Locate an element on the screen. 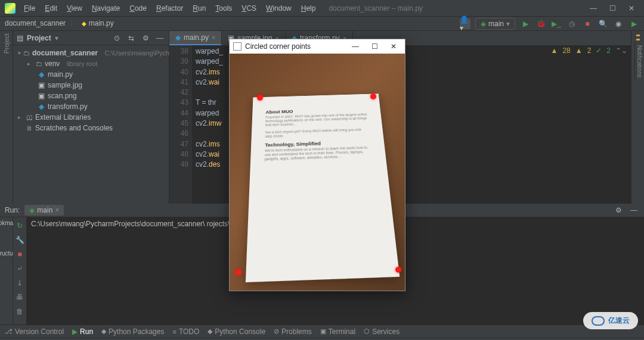 This screenshot has height=340, width=644. run-tab-label: main is located at coordinates (45, 210).